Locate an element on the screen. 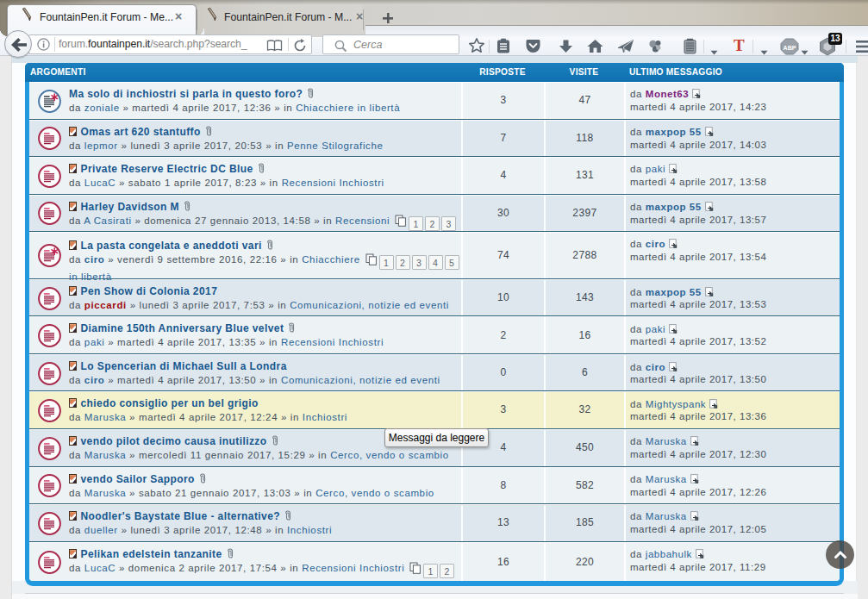 The image size is (868, 599). svg-text: ABP is located at coordinates (790, 48).